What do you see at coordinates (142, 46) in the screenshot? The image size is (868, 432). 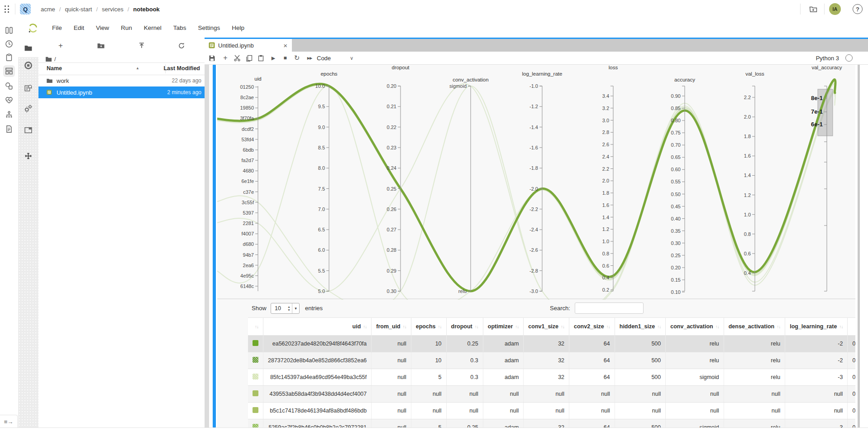 I see `upload-icon` at bounding box center [142, 46].